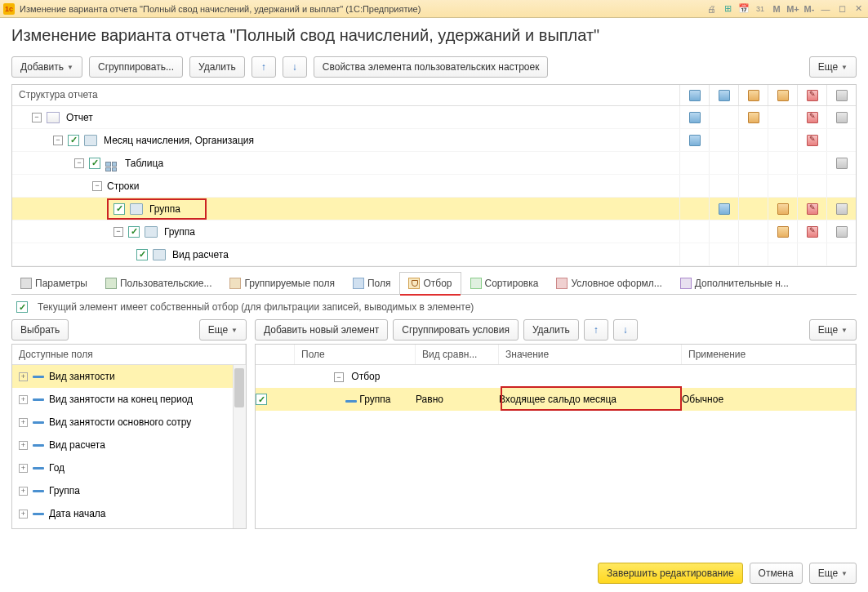 The width and height of the screenshot is (868, 592). Describe the element at coordinates (322, 330) in the screenshot. I see `add-element-button: Добавить новый элемент` at that location.